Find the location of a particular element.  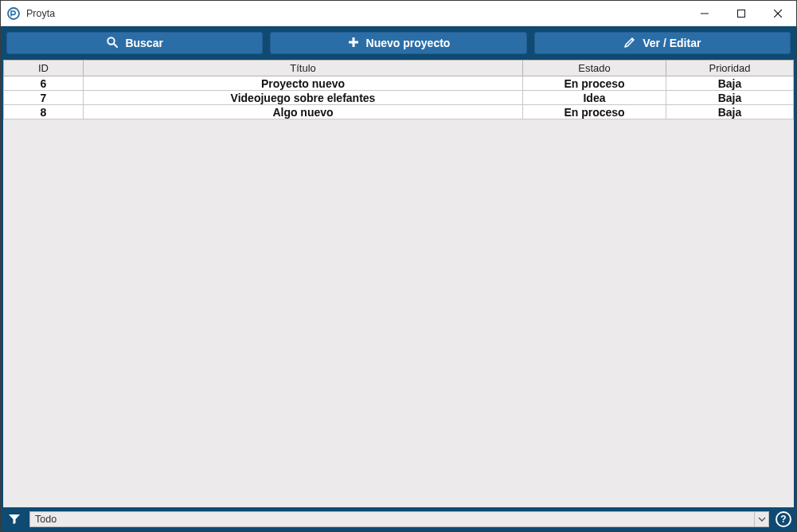

status-bar: Todo ? is located at coordinates (398, 519).